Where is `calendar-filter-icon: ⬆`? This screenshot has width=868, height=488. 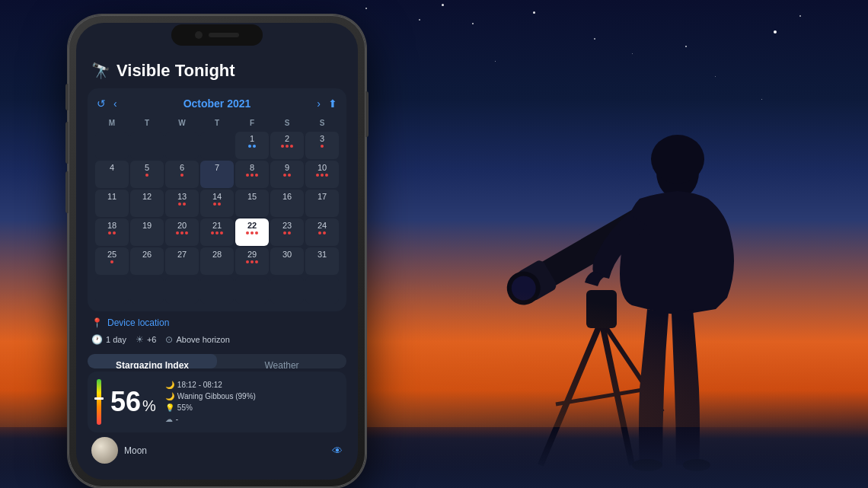 calendar-filter-icon: ⬆ is located at coordinates (333, 104).